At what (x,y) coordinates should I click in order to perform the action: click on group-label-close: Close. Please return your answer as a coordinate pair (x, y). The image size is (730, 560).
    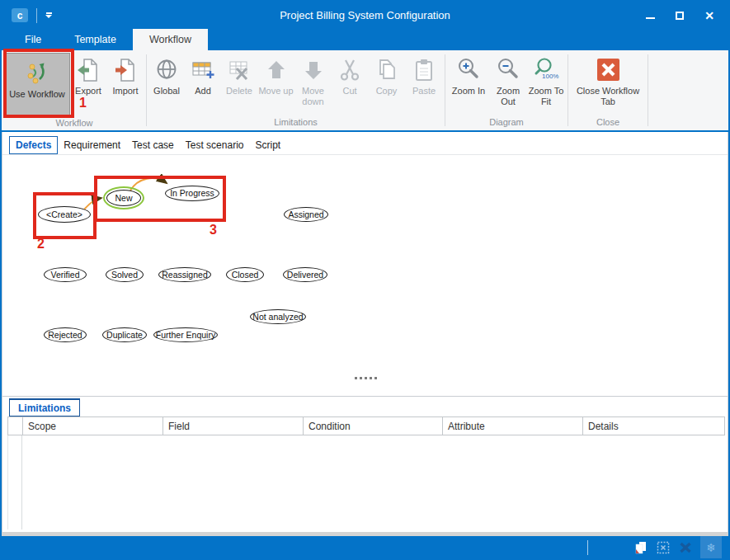
    Looking at the image, I should click on (608, 124).